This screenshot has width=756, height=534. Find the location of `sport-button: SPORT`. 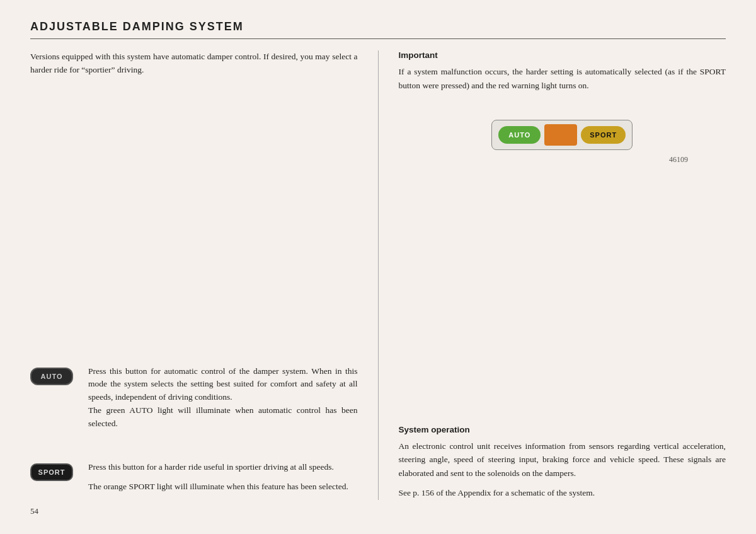

sport-button: SPORT is located at coordinates (52, 472).